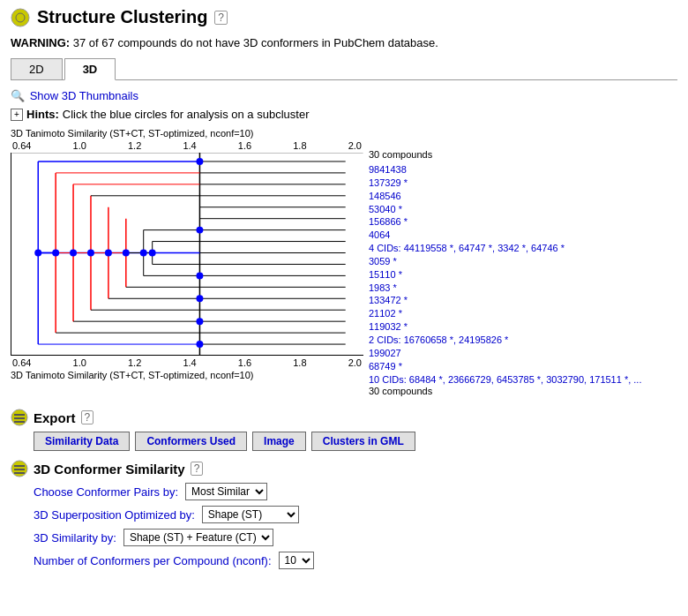 The height and width of the screenshot is (616, 688). Describe the element at coordinates (198, 469) in the screenshot. I see `conformer-help-icon: ?` at that location.